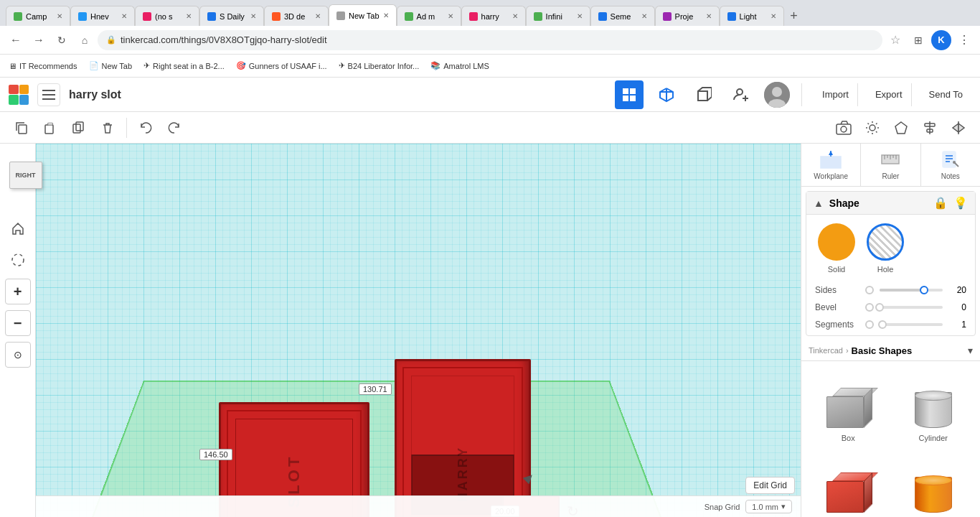 The height and width of the screenshot is (517, 980). I want to click on extensions-button: ⊞, so click(918, 40).